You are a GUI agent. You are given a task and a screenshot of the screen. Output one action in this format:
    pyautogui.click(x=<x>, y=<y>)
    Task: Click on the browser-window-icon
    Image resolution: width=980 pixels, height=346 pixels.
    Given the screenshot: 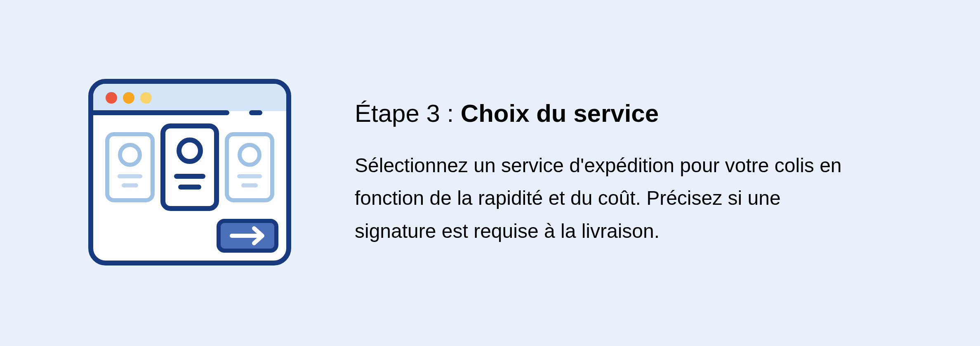 What is the action you would take?
    pyautogui.click(x=190, y=172)
    